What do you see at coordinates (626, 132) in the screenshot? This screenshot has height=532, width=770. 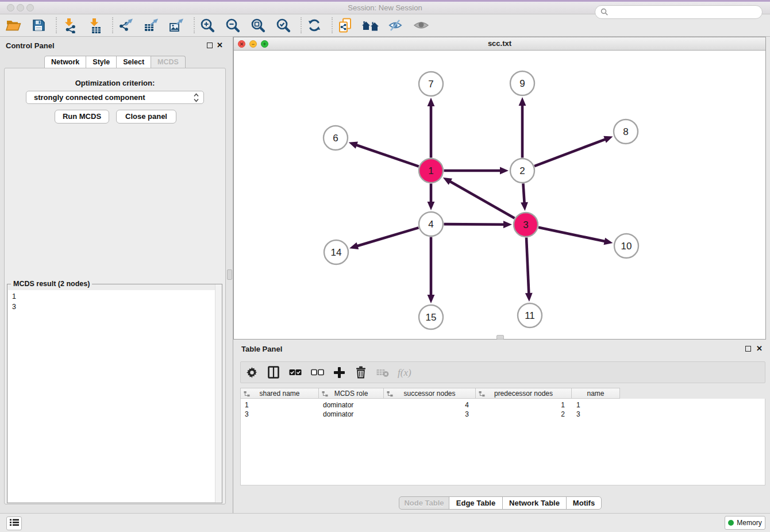 I see `graph-node-8: 8` at bounding box center [626, 132].